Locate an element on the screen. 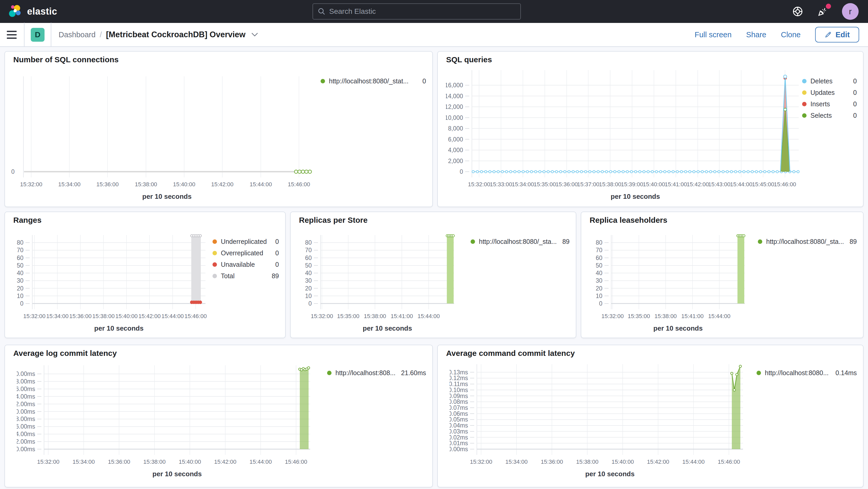 The image size is (868, 489). chart-replica-leaseholders: 0102030405060708015:32:0015:35:0015:38:0… is located at coordinates (673, 283).